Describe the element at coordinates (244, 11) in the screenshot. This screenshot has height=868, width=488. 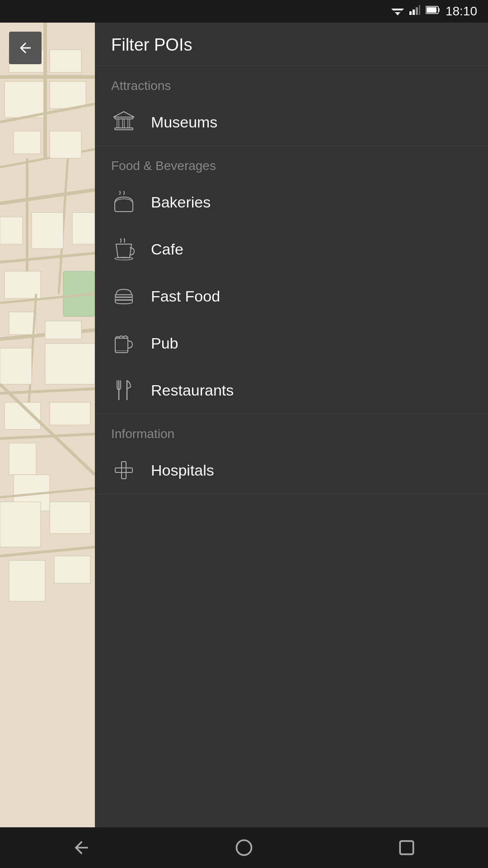
I see `status-bar: 18:10` at that location.